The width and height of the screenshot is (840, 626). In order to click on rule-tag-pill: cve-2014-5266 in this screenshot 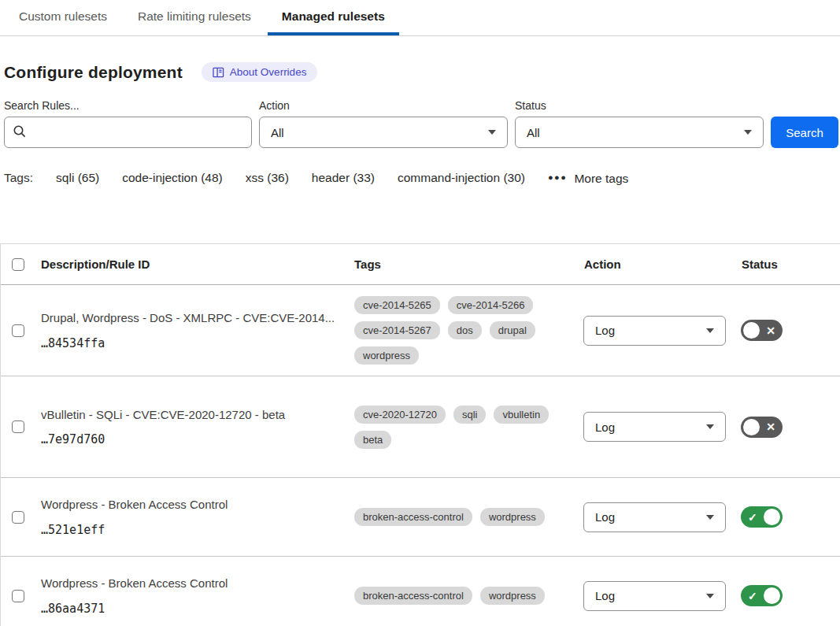, I will do `click(491, 306)`.